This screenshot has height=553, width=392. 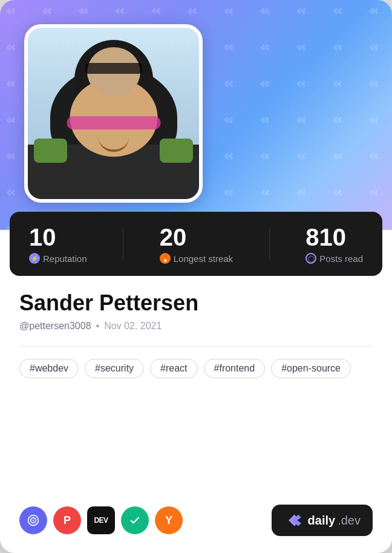 What do you see at coordinates (196, 258) in the screenshot?
I see `streak-label: 🔥 Longest streak` at bounding box center [196, 258].